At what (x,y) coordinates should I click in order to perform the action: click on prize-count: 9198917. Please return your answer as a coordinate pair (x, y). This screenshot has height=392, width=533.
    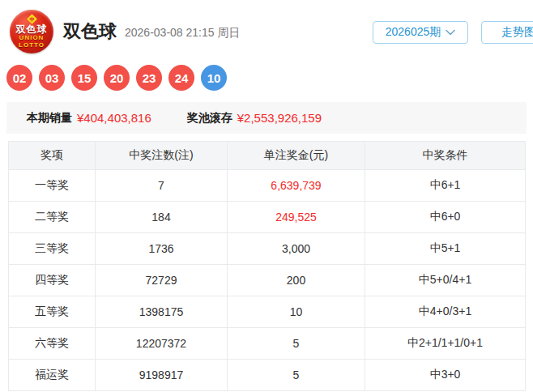
    Looking at the image, I should click on (162, 376).